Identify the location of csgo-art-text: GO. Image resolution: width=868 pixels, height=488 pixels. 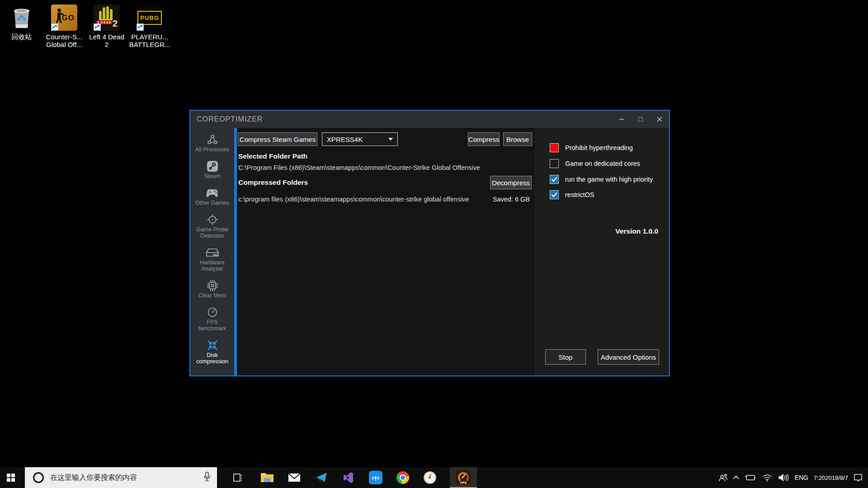
(68, 18).